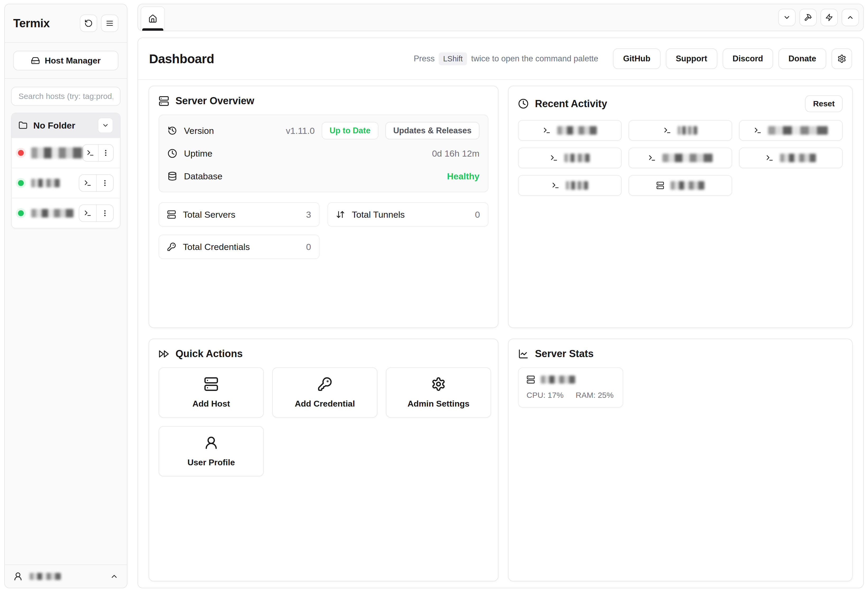 This screenshot has width=868, height=592. What do you see at coordinates (571, 395) in the screenshot?
I see `server-stats-meta: CPU: 17% RAM: 25%` at bounding box center [571, 395].